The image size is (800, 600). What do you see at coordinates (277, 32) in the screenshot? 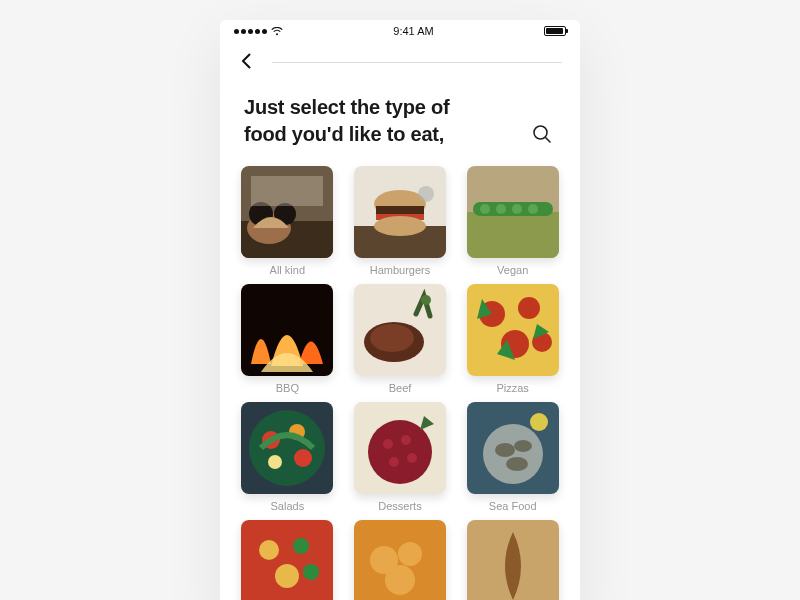
I see `wifi-icon` at bounding box center [277, 32].